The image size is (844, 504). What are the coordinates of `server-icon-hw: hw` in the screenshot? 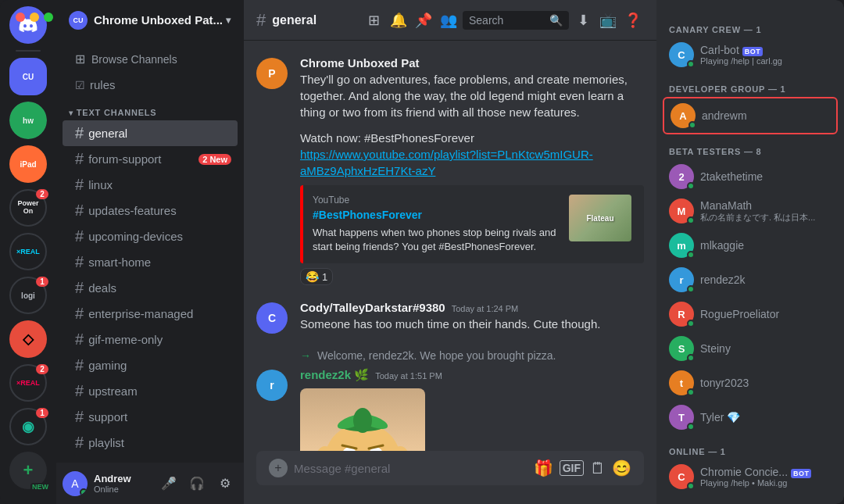 It's located at (28, 120).